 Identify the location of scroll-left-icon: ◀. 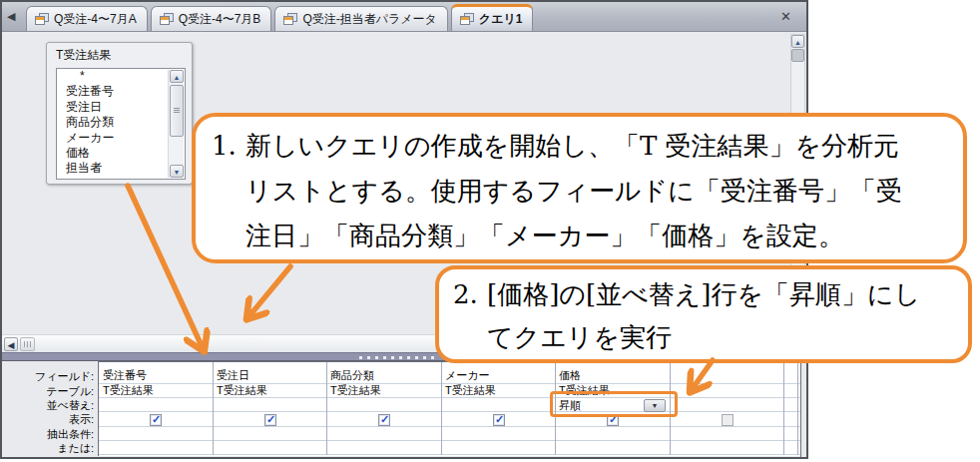
(11, 344).